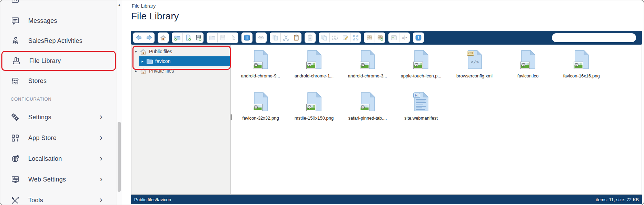 Image resolution: width=644 pixels, height=205 pixels. I want to click on sidebar-section-label: CONFIGURATION, so click(61, 99).